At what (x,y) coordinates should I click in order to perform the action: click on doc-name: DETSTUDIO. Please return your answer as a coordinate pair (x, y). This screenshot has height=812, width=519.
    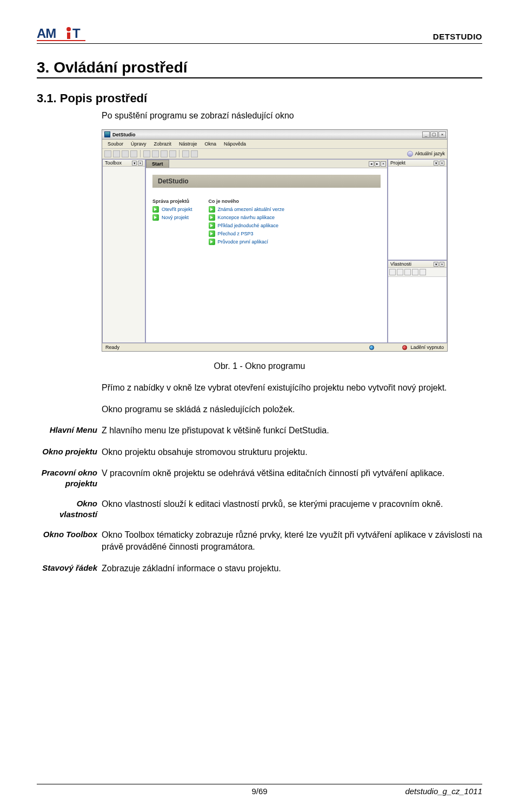
    Looking at the image, I should click on (457, 37).